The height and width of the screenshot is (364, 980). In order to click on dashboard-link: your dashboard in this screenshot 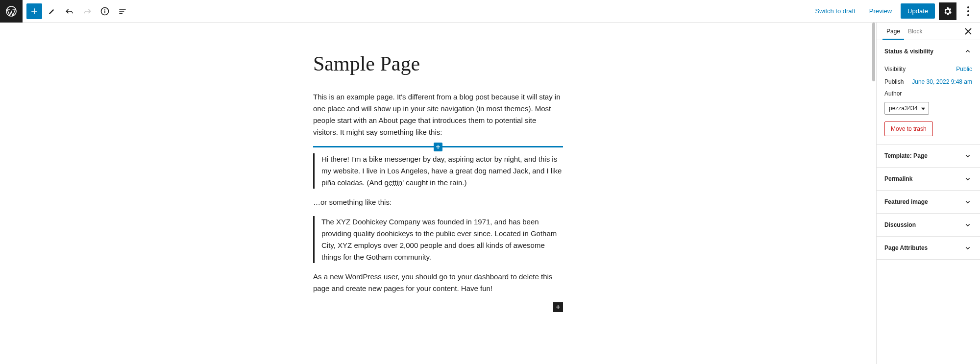, I will do `click(483, 276)`.